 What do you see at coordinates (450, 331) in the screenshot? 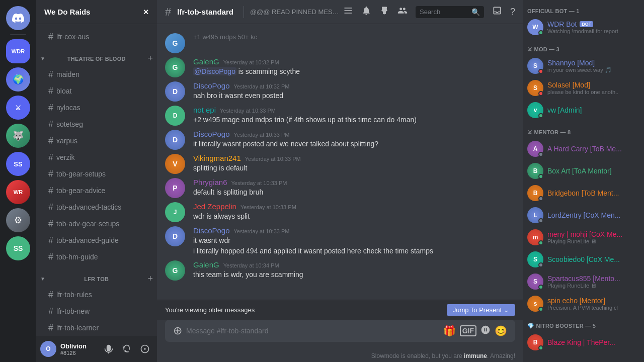
I see `gift-icon: 🎁` at bounding box center [450, 331].